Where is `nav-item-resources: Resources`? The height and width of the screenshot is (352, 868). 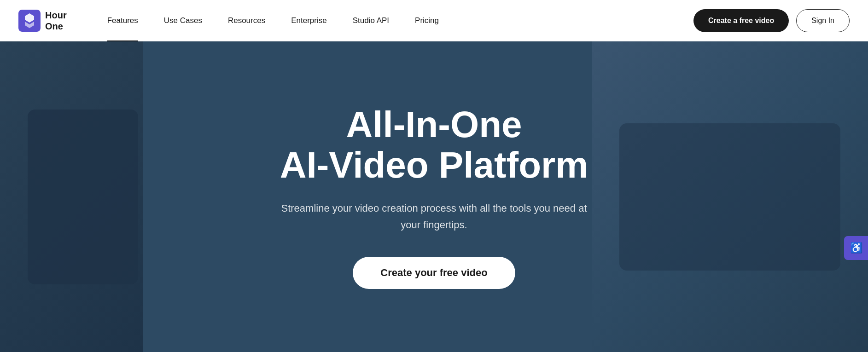
nav-item-resources: Resources is located at coordinates (247, 21).